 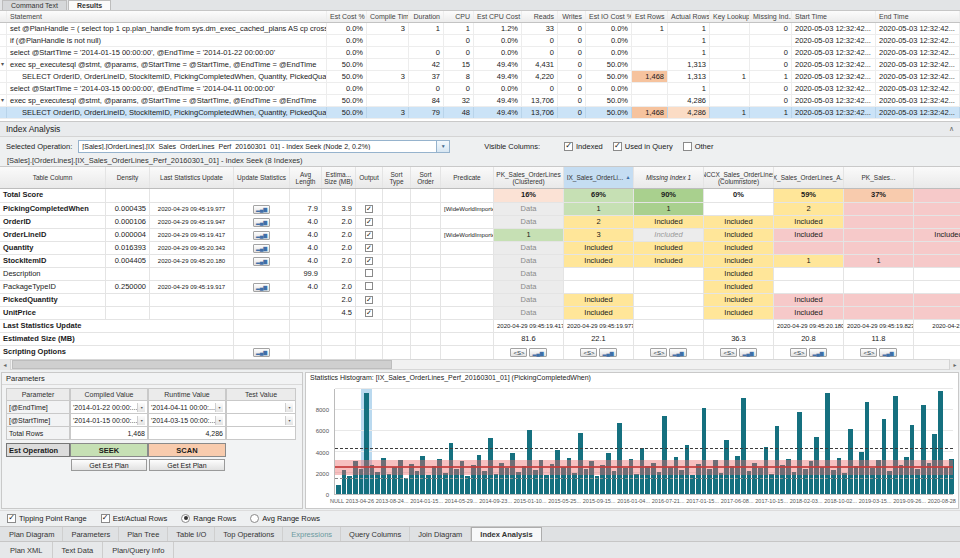 I want to click on parameter-row: [@StartTime]'2014-01-15 00:00:...▾'2014-…, so click(x=152, y=420).